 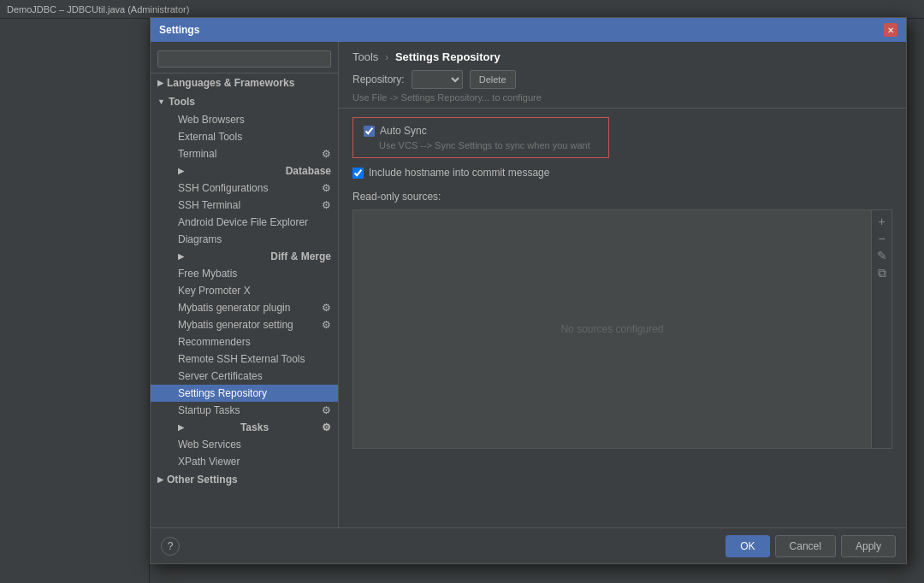 I want to click on database-arrow-icon: ▶, so click(x=181, y=171).